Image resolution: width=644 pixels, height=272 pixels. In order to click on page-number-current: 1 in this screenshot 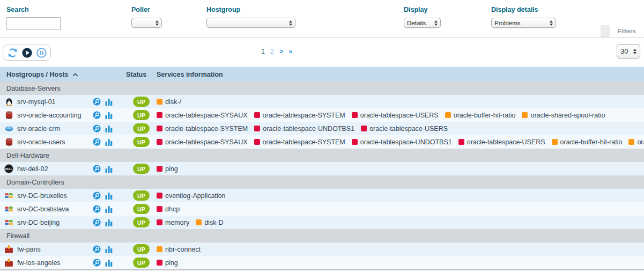, I will do `click(263, 52)`.